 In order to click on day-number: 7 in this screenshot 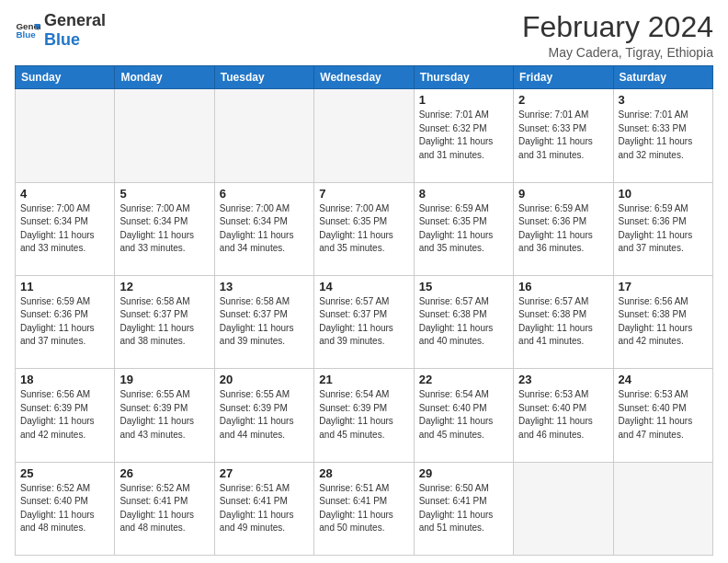, I will do `click(364, 193)`.